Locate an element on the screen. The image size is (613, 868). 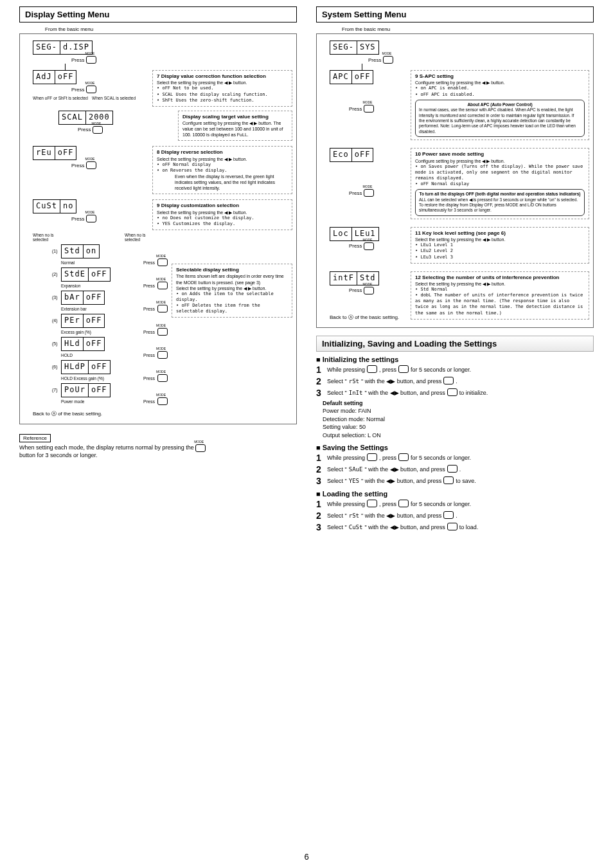
seg-item: HLdPoFF is located at coordinates (86, 367).